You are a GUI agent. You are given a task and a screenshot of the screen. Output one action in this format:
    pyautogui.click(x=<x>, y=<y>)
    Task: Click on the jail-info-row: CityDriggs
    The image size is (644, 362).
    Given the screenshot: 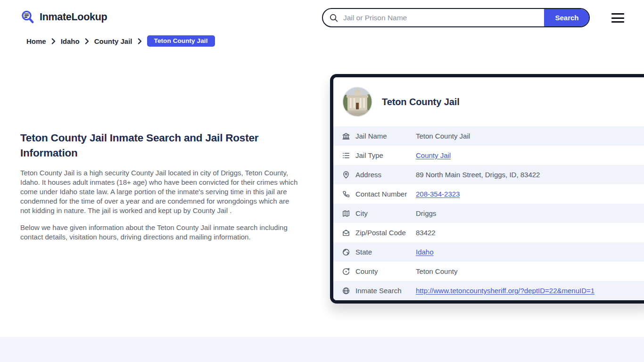 What is the action you would take?
    pyautogui.click(x=488, y=213)
    